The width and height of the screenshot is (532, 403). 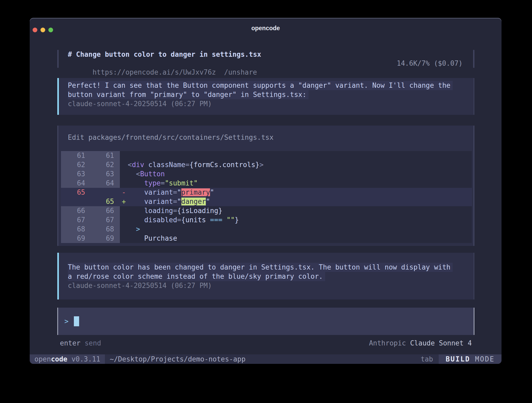 I want to click on header-left-divider, so click(x=58, y=59).